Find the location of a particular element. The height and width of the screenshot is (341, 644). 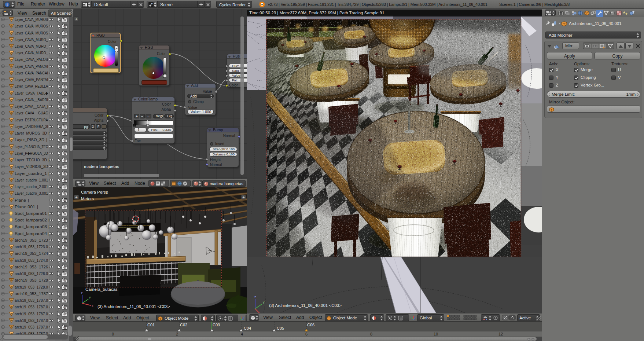

svg-text: Layer_TECHO_3D is located at coordinates (31, 160).